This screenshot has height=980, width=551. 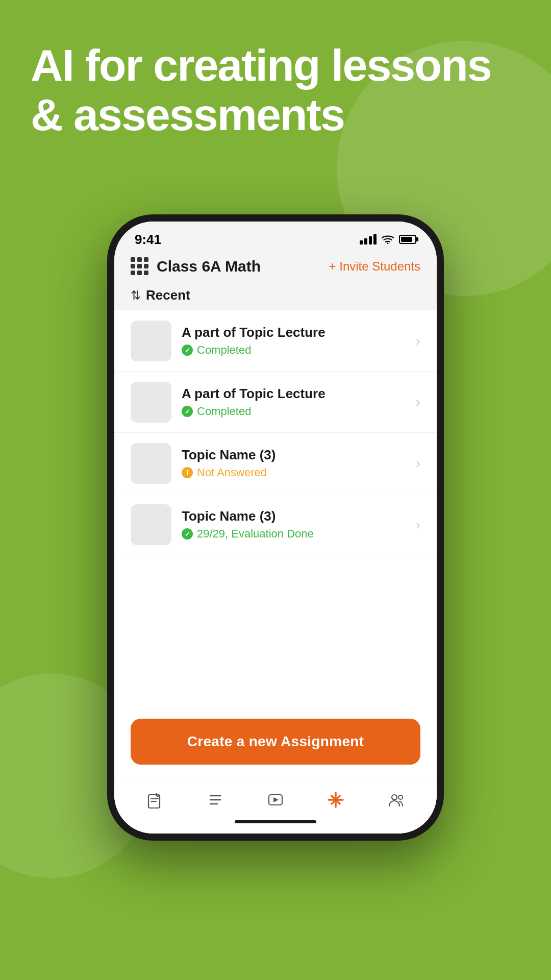 I want to click on video-icon, so click(x=276, y=800).